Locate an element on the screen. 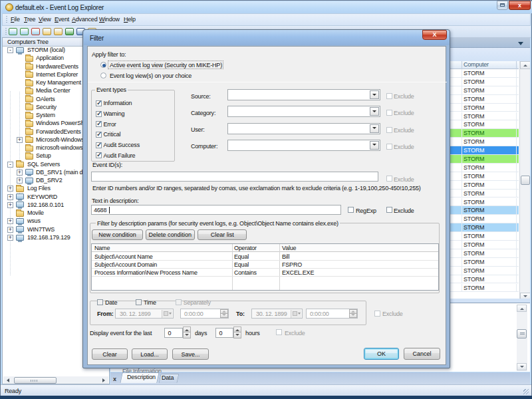 The height and width of the screenshot is (399, 532). date-to: 30. 12. 1899 is located at coordinates (277, 314).